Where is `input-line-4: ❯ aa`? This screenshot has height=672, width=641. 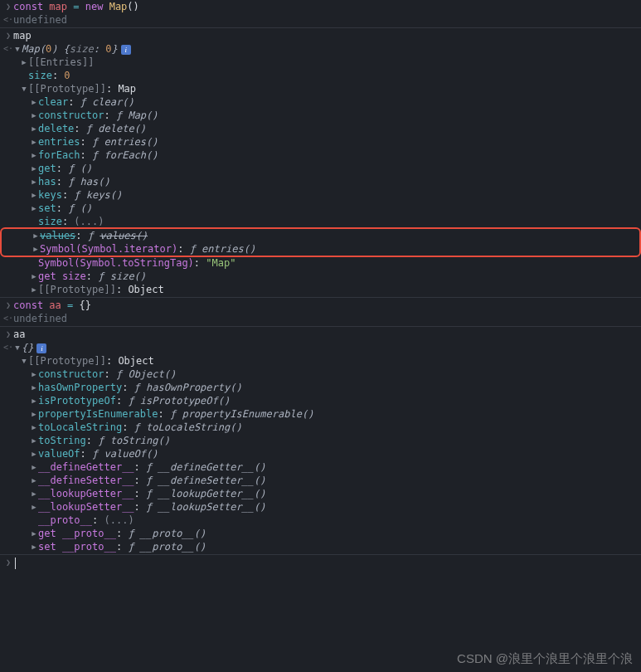 input-line-4: ❯ aa is located at coordinates (320, 334).